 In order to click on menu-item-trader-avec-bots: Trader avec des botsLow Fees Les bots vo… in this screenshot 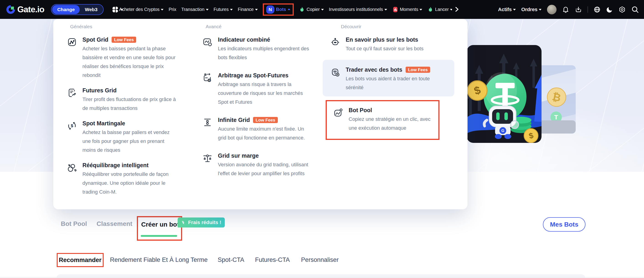, I will do `click(390, 79)`.